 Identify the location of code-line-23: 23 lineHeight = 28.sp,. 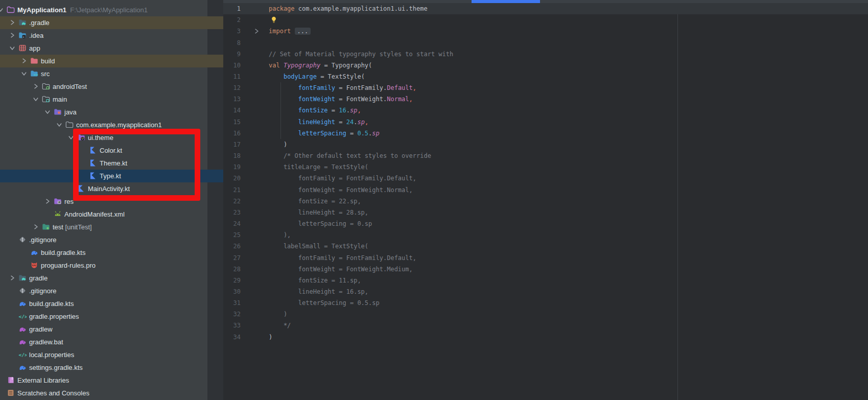
(546, 213).